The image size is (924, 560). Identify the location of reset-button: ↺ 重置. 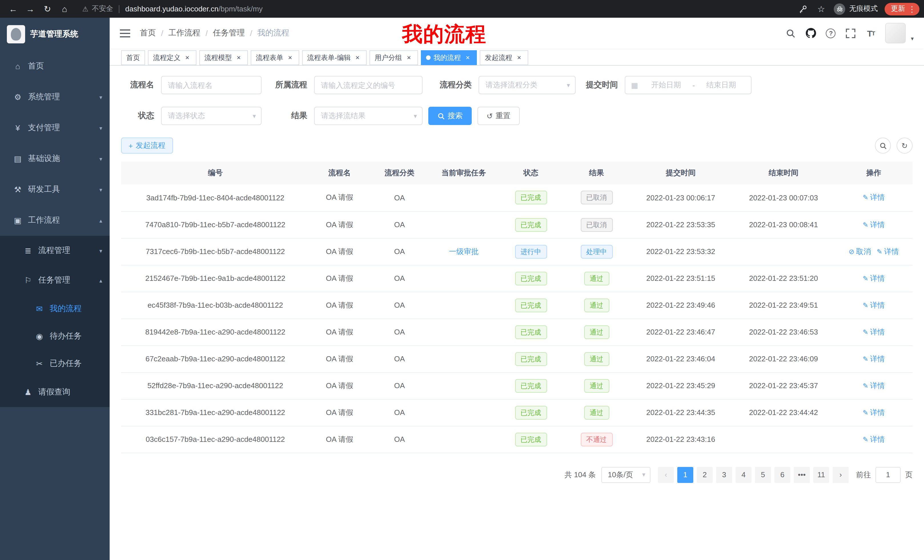
(499, 116).